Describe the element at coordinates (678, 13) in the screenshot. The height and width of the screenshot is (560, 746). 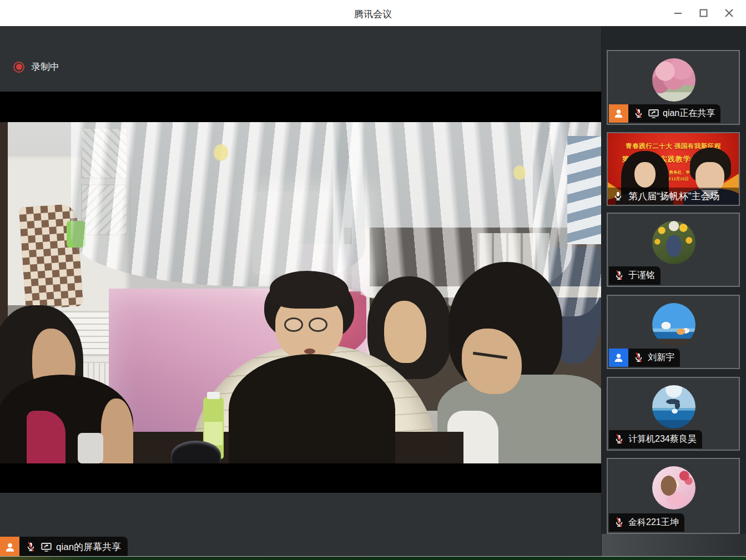
I see `minimize-button` at that location.